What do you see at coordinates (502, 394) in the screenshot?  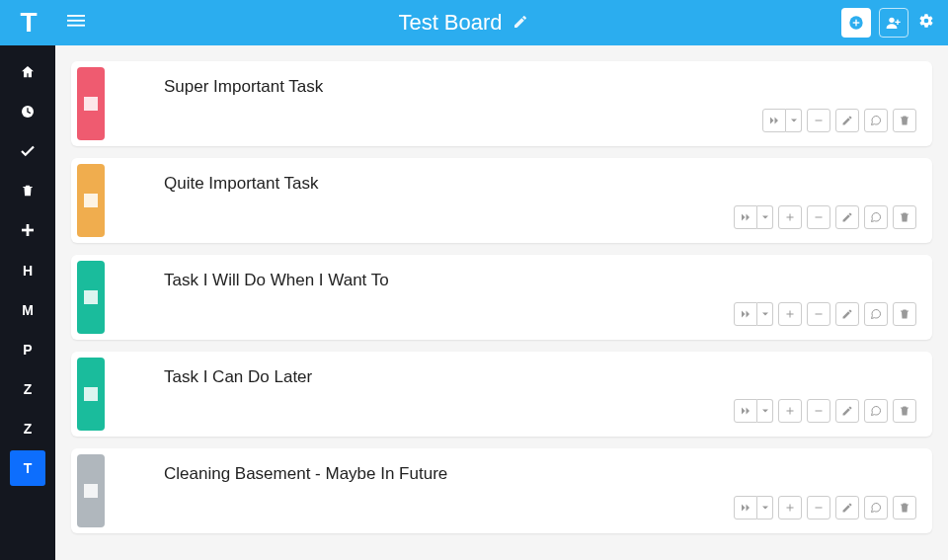 I see `task-card: Task I Can Do Later` at bounding box center [502, 394].